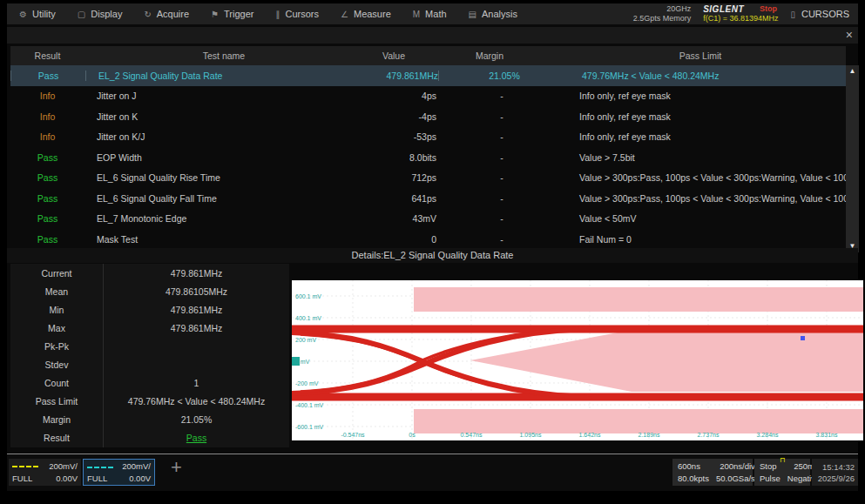 Image resolution: width=865 pixels, height=504 pixels. What do you see at coordinates (150, 273) in the screenshot?
I see `stat-row: Current479.861MHz` at bounding box center [150, 273].